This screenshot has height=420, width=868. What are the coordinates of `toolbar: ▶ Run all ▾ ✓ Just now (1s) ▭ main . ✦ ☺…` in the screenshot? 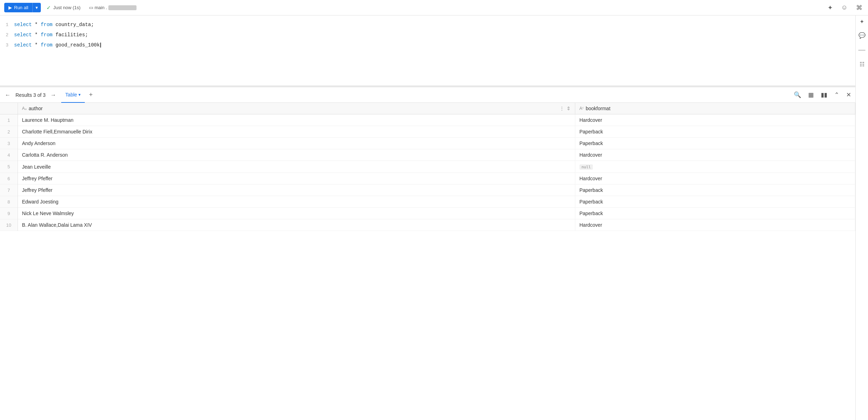 It's located at (434, 8).